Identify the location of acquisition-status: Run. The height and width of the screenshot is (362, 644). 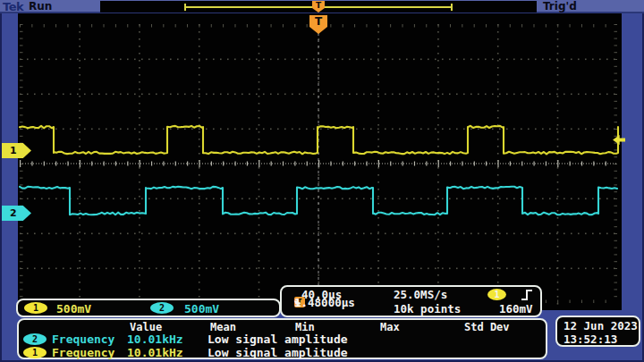
(40, 6).